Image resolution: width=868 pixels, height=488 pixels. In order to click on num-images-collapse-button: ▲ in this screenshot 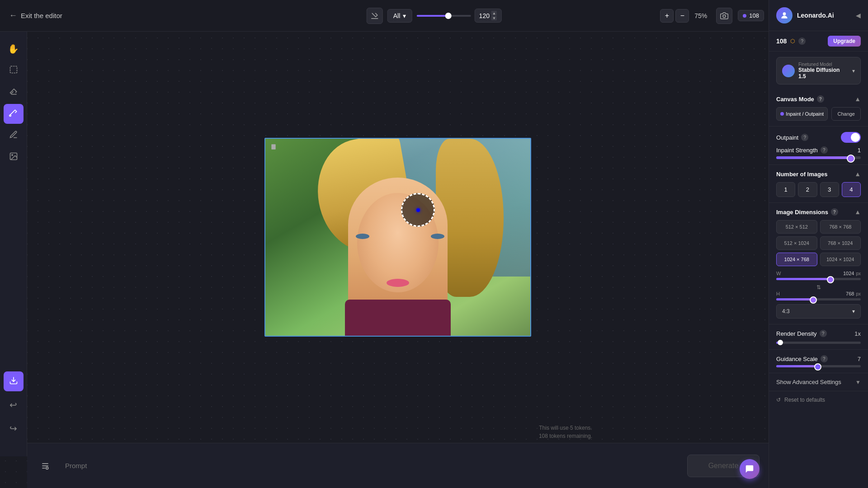, I will do `click(858, 174)`.